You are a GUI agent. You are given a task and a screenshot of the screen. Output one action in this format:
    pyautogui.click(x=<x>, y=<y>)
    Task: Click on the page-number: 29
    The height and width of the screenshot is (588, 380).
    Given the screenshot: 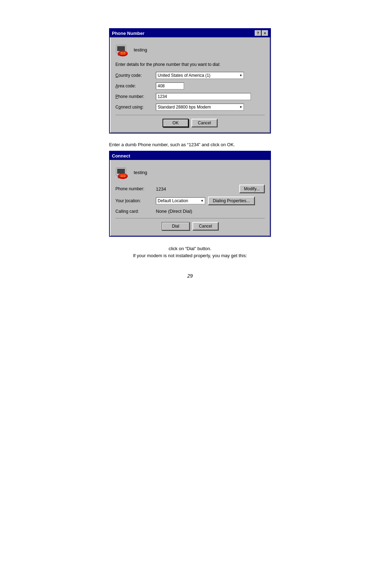 What is the action you would take?
    pyautogui.click(x=190, y=276)
    